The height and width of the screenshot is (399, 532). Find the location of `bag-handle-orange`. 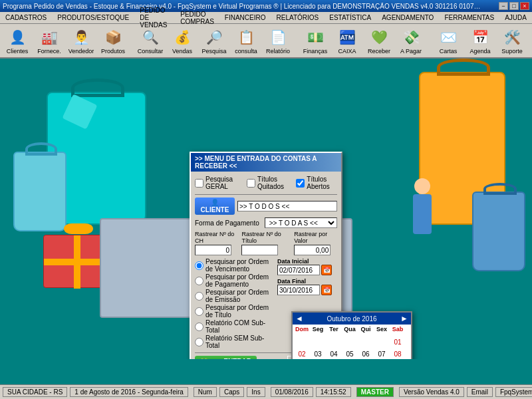

bag-handle-orange is located at coordinates (464, 67).